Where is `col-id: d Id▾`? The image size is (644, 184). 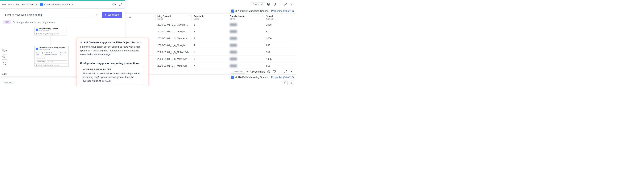 col-id: d Id▾ is located at coordinates (140, 17).